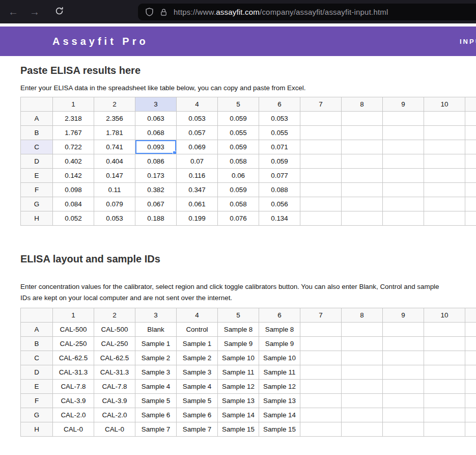  Describe the element at coordinates (321, 430) in the screenshot. I see `layout-cell-H7` at that location.